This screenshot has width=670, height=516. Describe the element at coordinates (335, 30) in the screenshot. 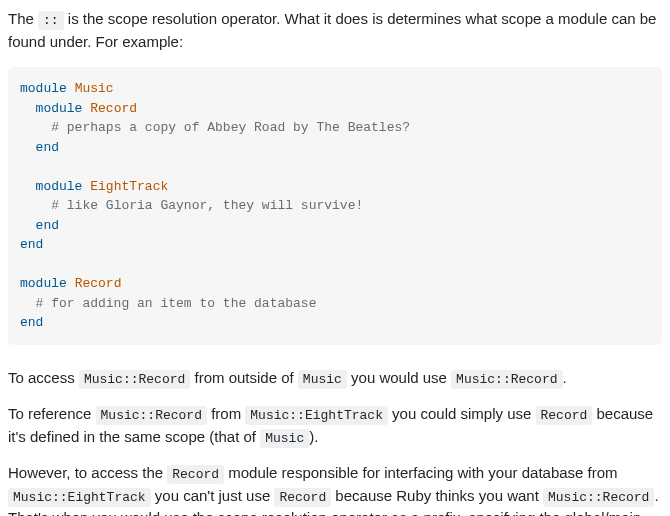

I see `intro-paragraph: The :: is the scope resolution operator.…` at that location.